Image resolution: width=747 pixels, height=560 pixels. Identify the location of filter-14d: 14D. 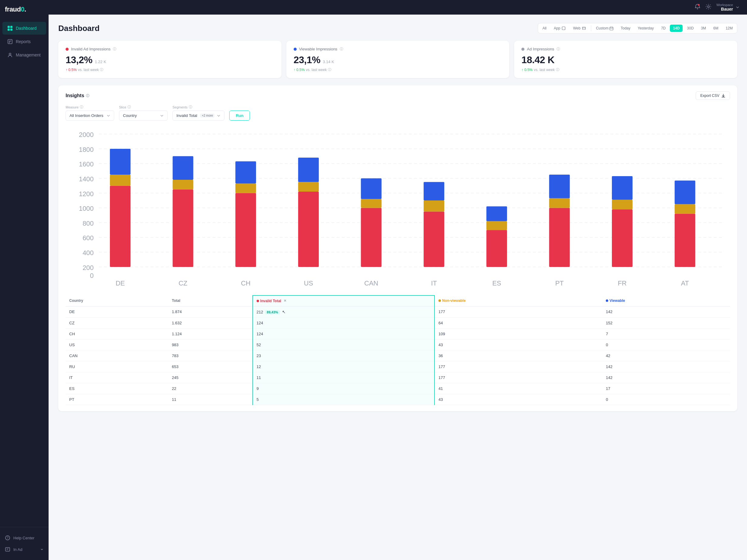
(676, 28).